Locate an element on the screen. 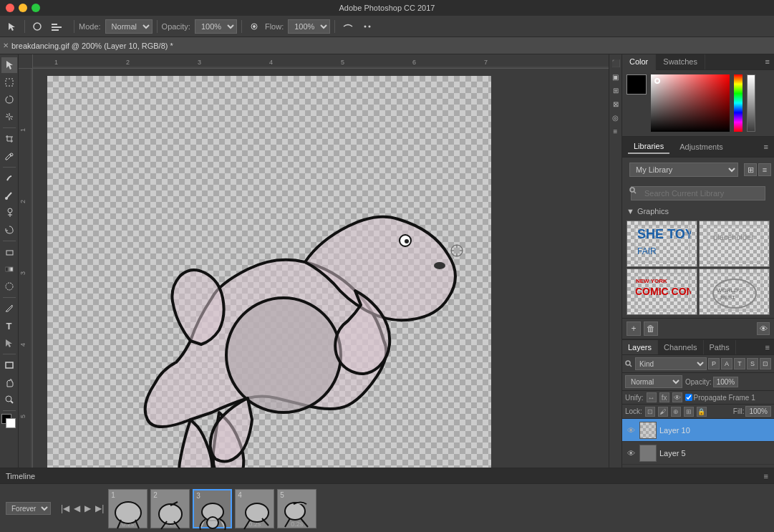 This screenshot has width=774, height=532. unify-style: fx is located at coordinates (664, 397).